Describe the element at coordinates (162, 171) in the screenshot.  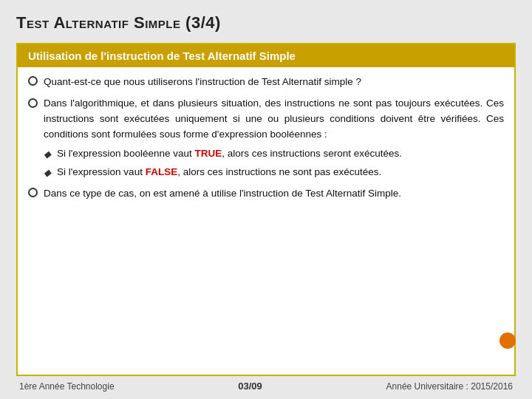
I see `highlight-false: FALSE` at that location.